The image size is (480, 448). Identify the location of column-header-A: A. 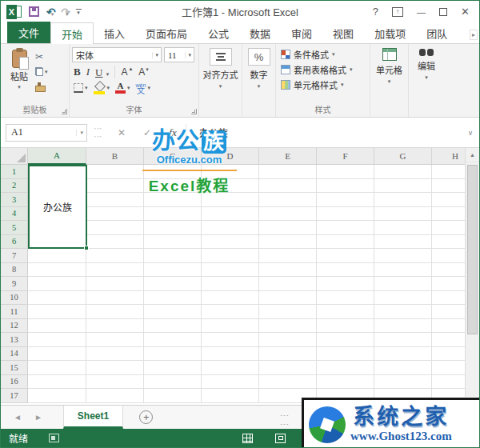
(58, 157).